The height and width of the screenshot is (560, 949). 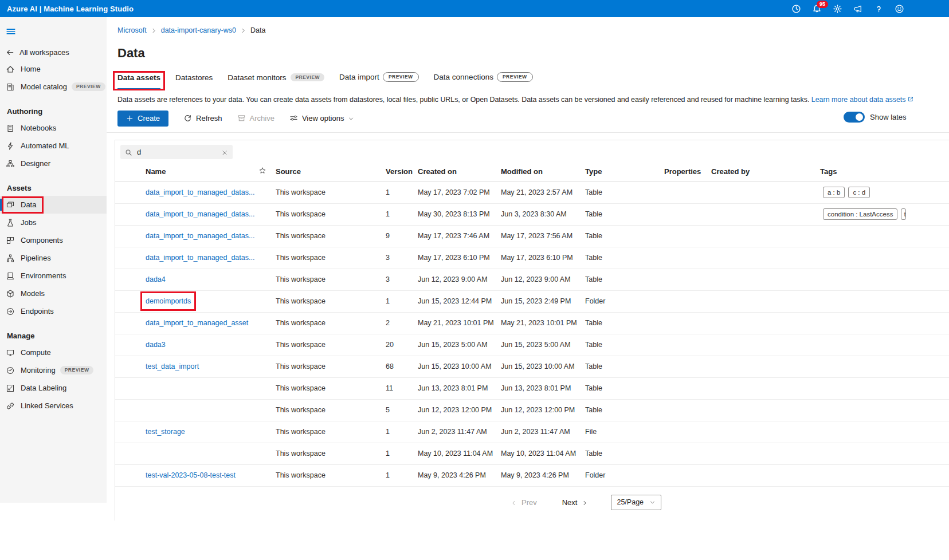 I want to click on tab-datastores: Datastores, so click(x=194, y=81).